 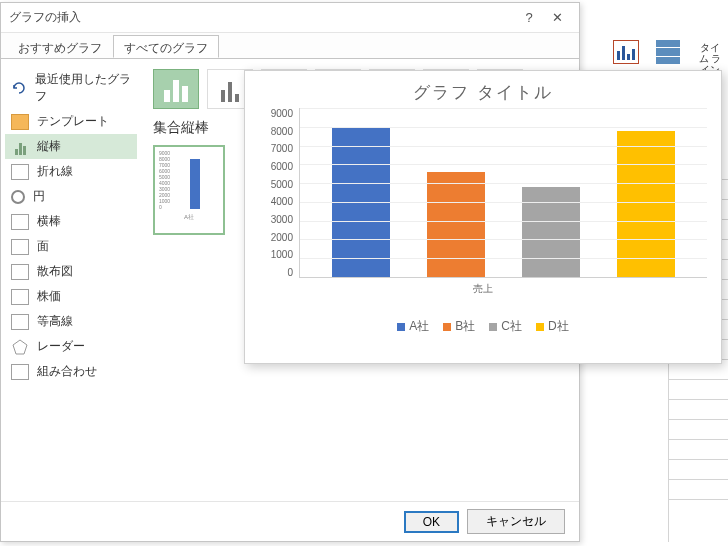 I want to click on subtype-clustered-column, so click(x=176, y=89).